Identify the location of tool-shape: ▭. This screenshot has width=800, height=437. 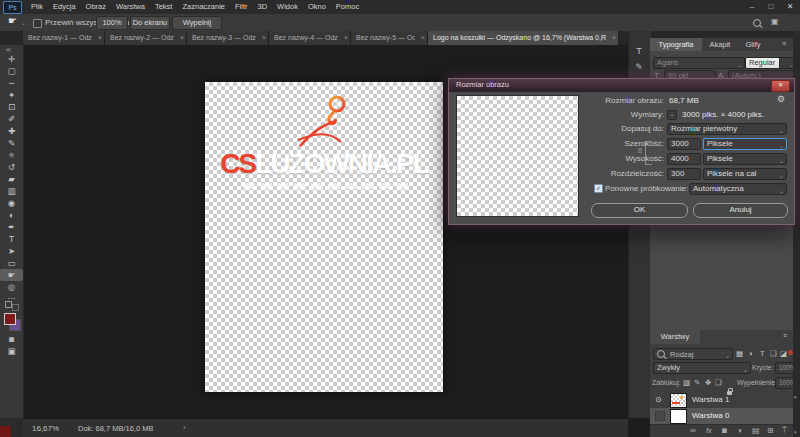
(12, 263).